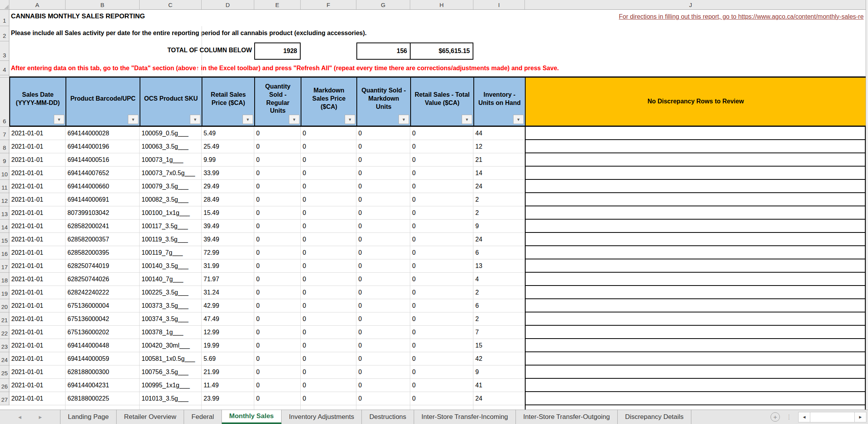  I want to click on total-regular-units-cell: 1928, so click(278, 51).